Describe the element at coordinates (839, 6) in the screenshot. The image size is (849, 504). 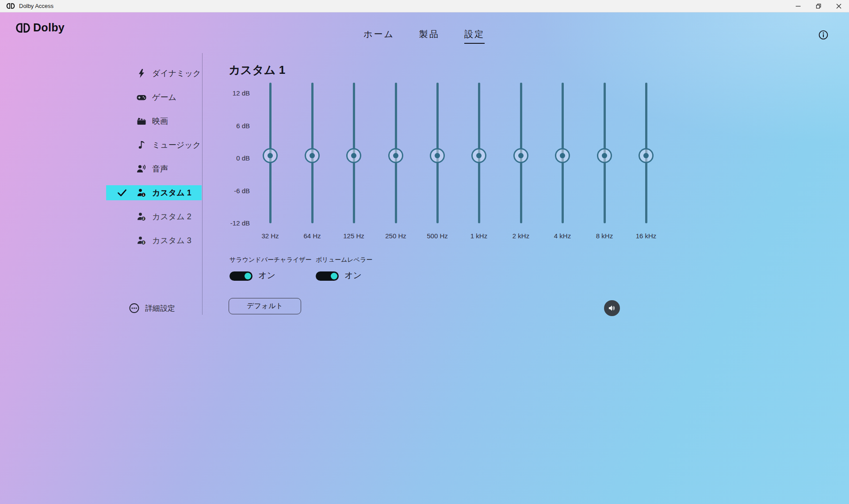
I see `close-button` at that location.